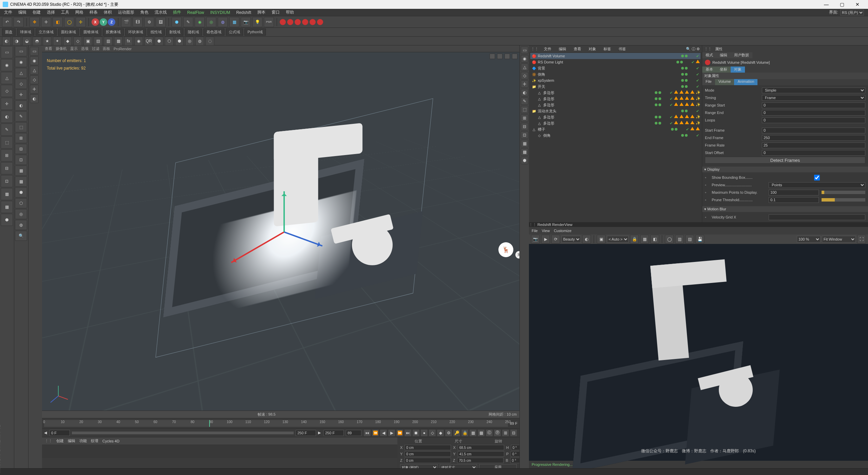 This screenshot has height=475, width=868. What do you see at coordinates (72, 441) in the screenshot?
I see `btab-编辑: 编辑` at bounding box center [72, 441].